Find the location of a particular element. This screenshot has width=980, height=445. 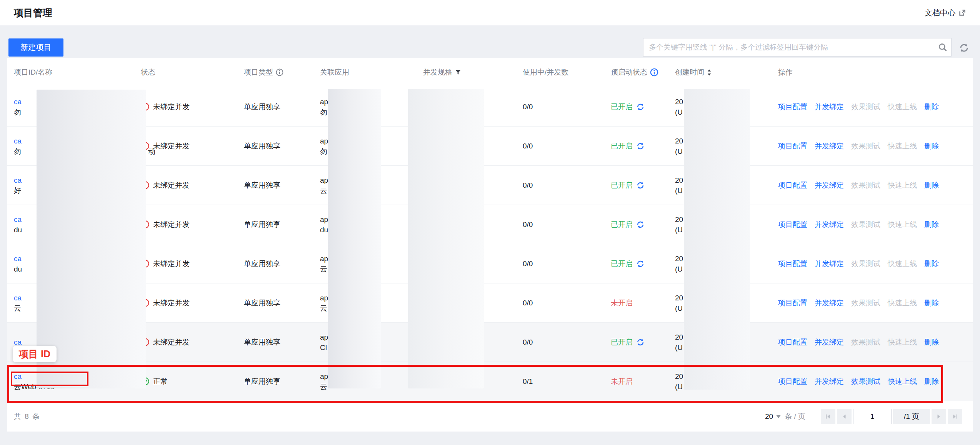

prev-page-button is located at coordinates (844, 417).